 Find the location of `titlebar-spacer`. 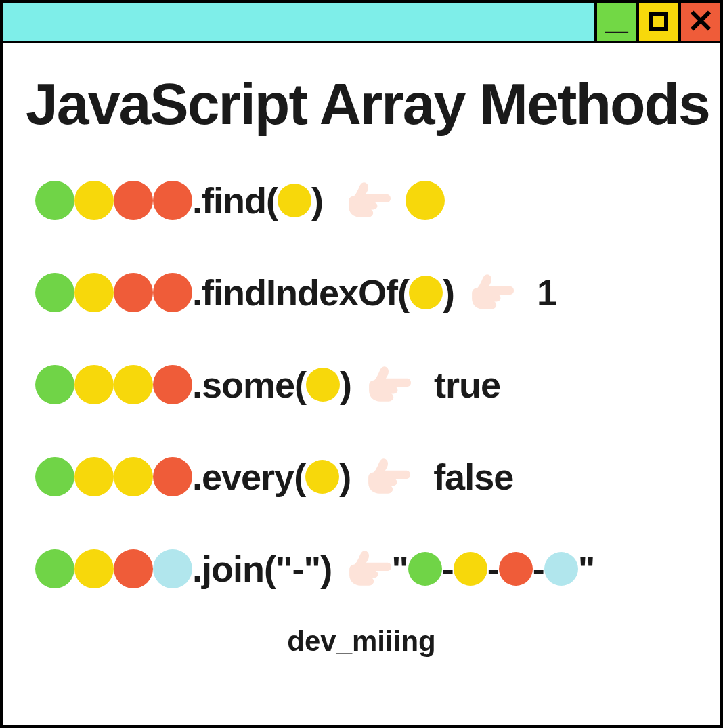

titlebar-spacer is located at coordinates (299, 22).